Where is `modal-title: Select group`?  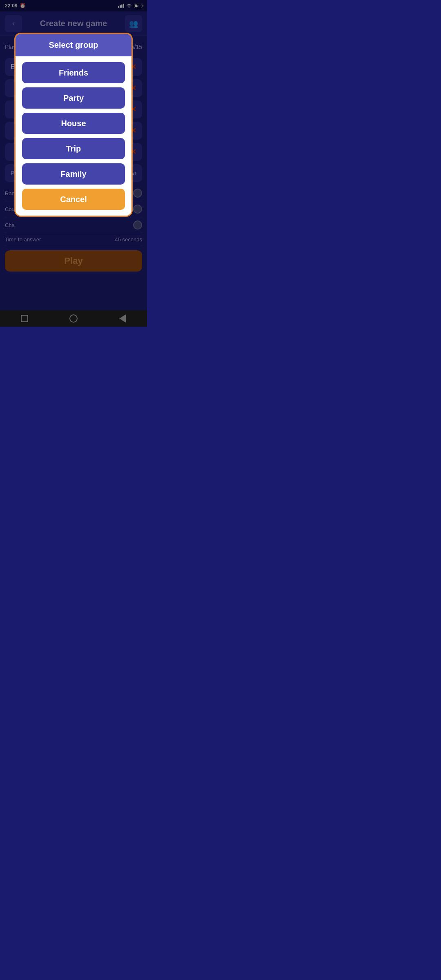 modal-title: Select group is located at coordinates (74, 45).